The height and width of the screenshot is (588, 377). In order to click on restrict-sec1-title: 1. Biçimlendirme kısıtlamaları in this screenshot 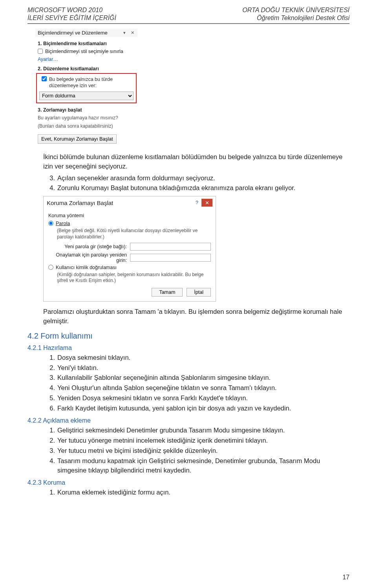, I will do `click(86, 44)`.